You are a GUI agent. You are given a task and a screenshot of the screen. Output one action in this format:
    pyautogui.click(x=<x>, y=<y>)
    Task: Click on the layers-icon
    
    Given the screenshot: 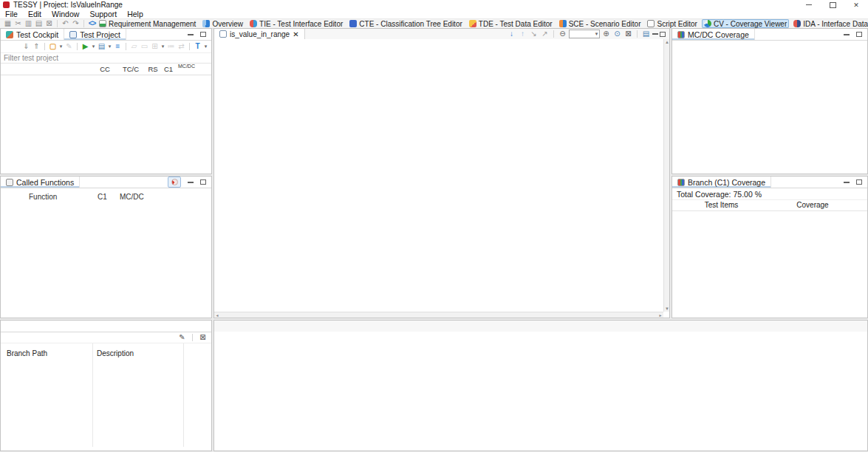 What is the action you would take?
    pyautogui.click(x=118, y=47)
    